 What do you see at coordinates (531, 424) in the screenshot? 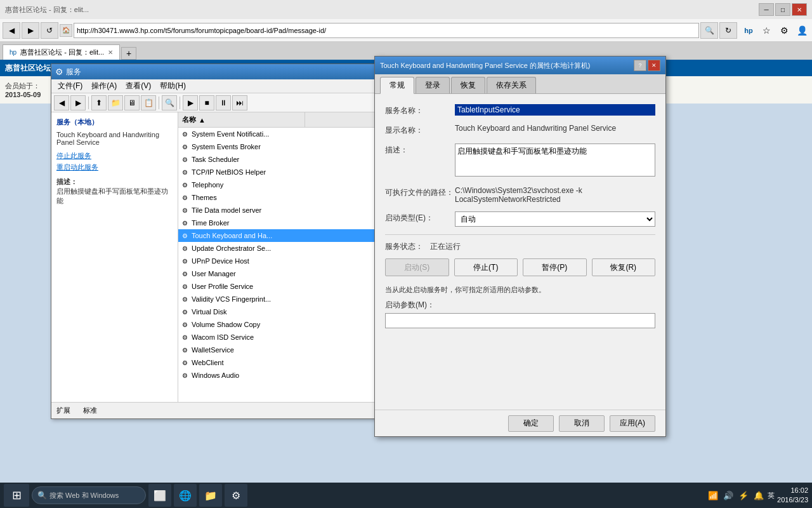
I see `props-ok-btn: 确定` at bounding box center [531, 424].